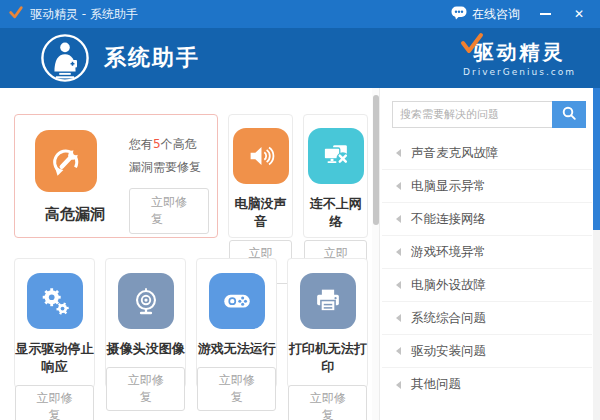 The width and height of the screenshot is (600, 420). I want to click on card-title: 高危漏洞, so click(75, 214).